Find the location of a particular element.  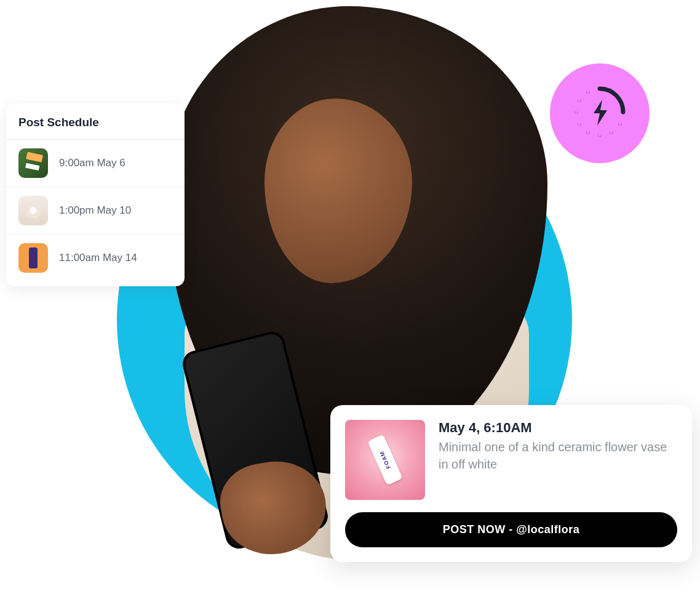

post-schedule-title: Post Schedule is located at coordinates (95, 127).